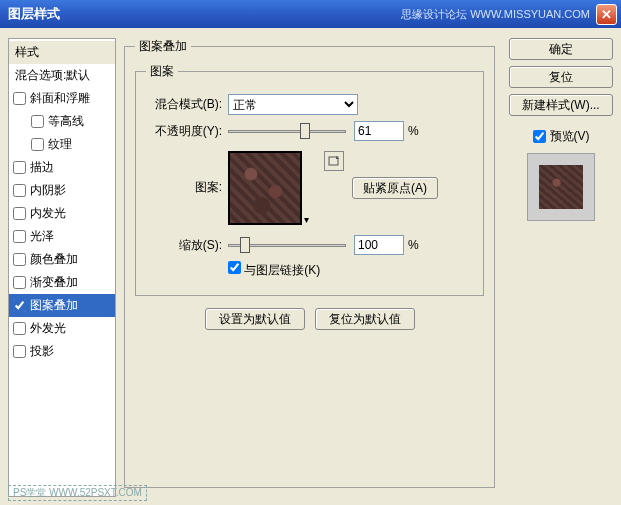  I want to click on sidebar-label-2: 纹理, so click(60, 144).